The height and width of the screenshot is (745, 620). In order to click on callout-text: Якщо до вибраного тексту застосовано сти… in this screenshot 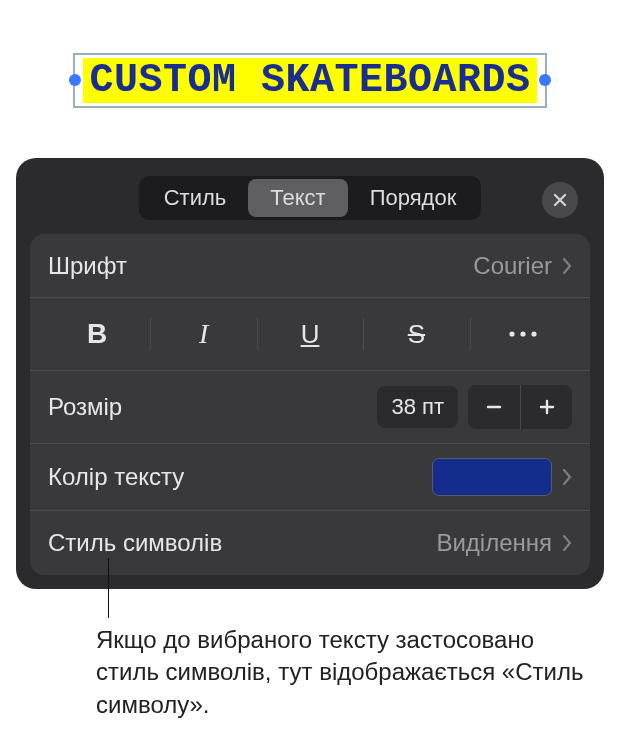, I will do `click(347, 672)`.